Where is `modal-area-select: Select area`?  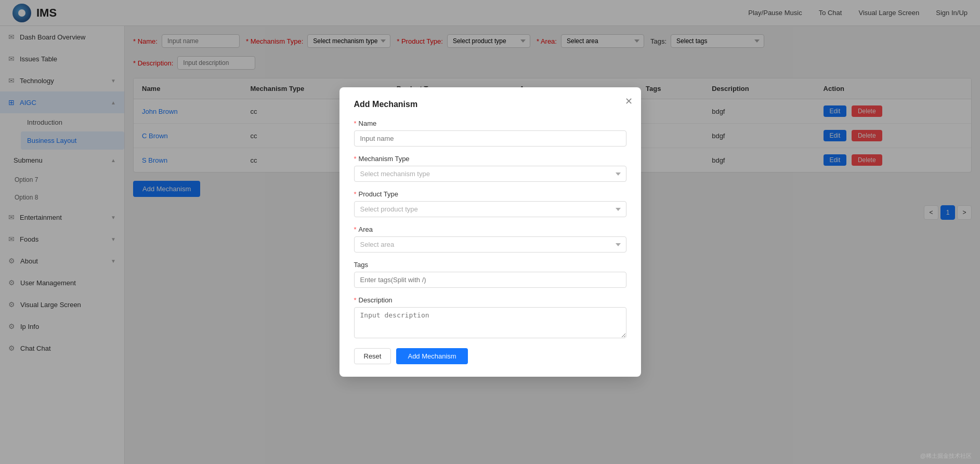 modal-area-select: Select area is located at coordinates (490, 244).